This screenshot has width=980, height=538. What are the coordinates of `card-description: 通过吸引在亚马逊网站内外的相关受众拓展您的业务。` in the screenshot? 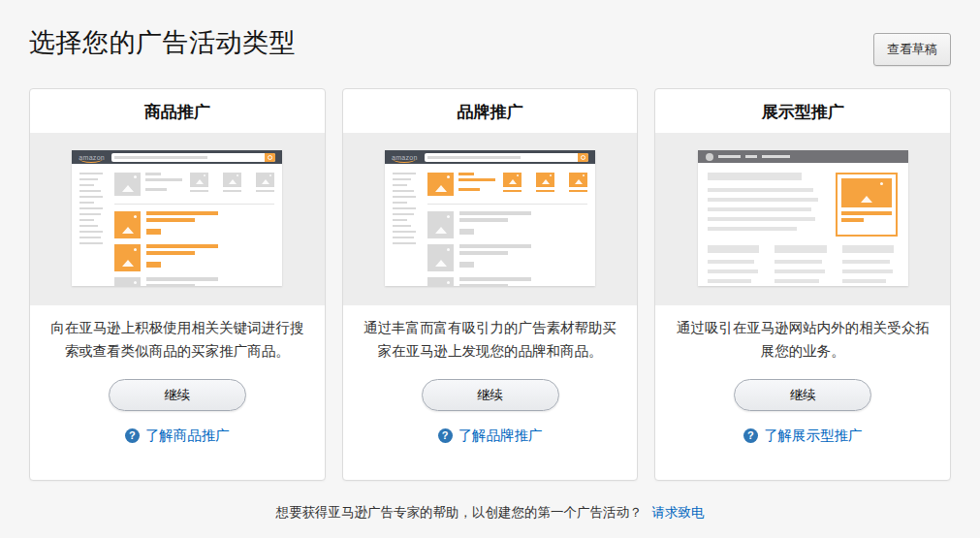 It's located at (803, 340).